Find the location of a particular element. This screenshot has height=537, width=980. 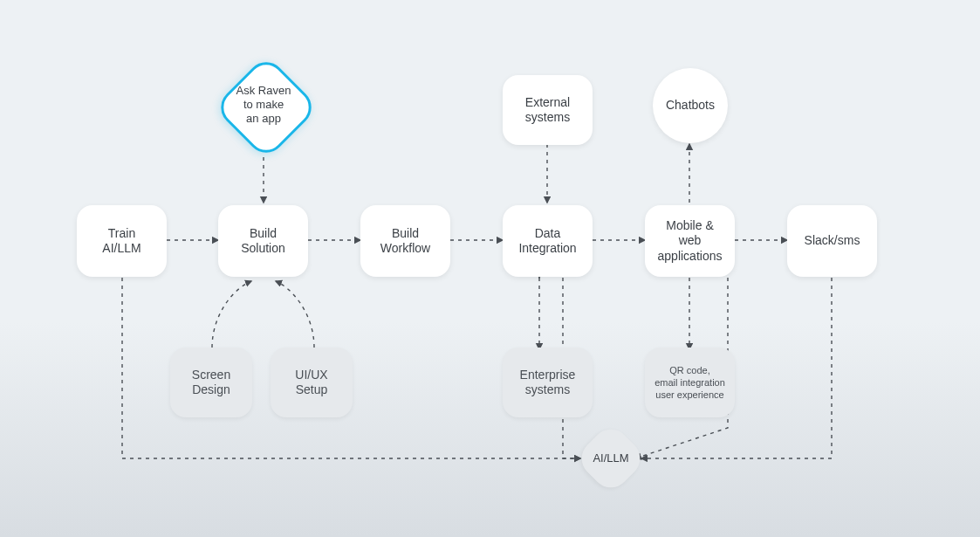

node-slack-sms: Slack/sms is located at coordinates (833, 241).